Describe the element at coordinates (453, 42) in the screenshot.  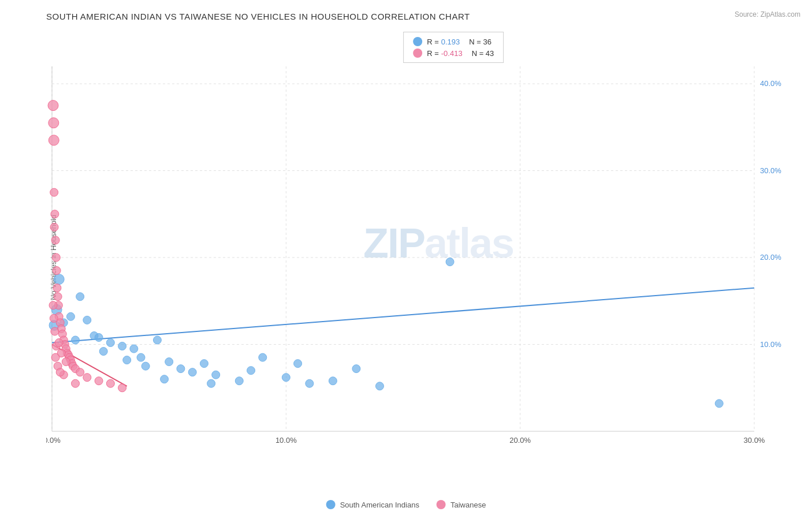
I see `legend-row-blue: R = 0.193 N = 36` at that location.